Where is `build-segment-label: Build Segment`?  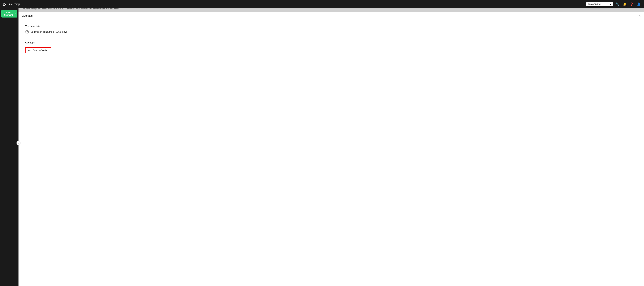
build-segment-label: Build Segment is located at coordinates (8, 14).